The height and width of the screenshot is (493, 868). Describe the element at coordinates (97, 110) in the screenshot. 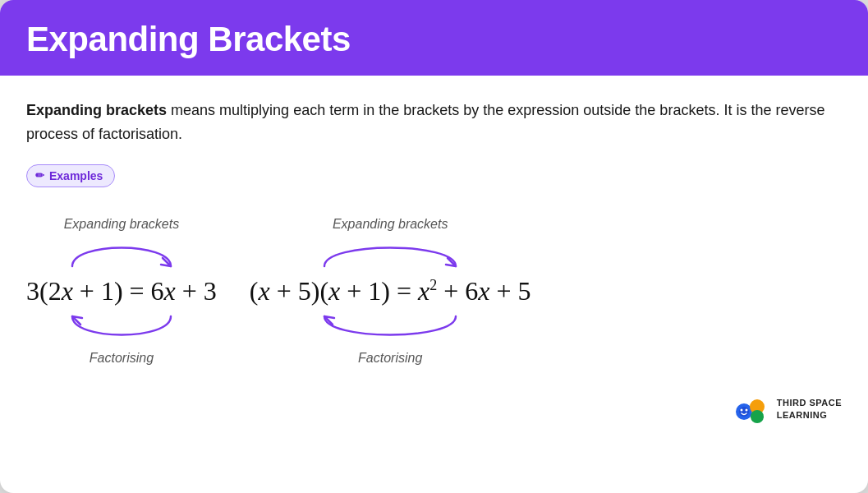

I see `description-bold: Expanding brackets` at that location.